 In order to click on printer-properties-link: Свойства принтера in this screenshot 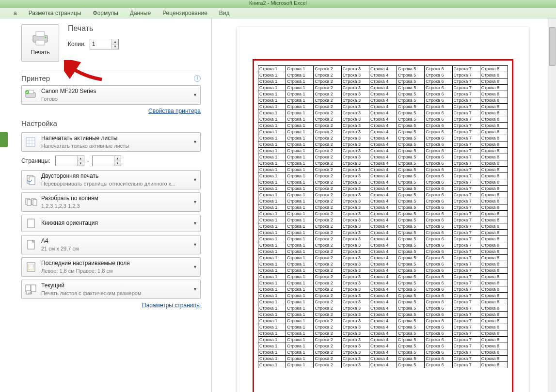, I will do `click(175, 111)`.